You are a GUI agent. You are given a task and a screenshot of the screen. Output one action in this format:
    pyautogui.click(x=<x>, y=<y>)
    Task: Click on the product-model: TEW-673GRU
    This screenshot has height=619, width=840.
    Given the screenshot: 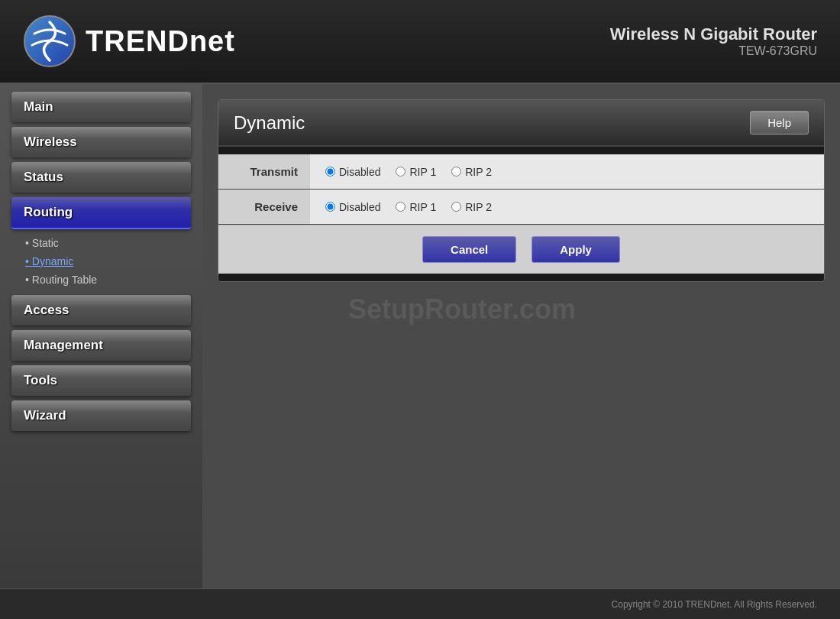 What is the action you would take?
    pyautogui.click(x=713, y=51)
    